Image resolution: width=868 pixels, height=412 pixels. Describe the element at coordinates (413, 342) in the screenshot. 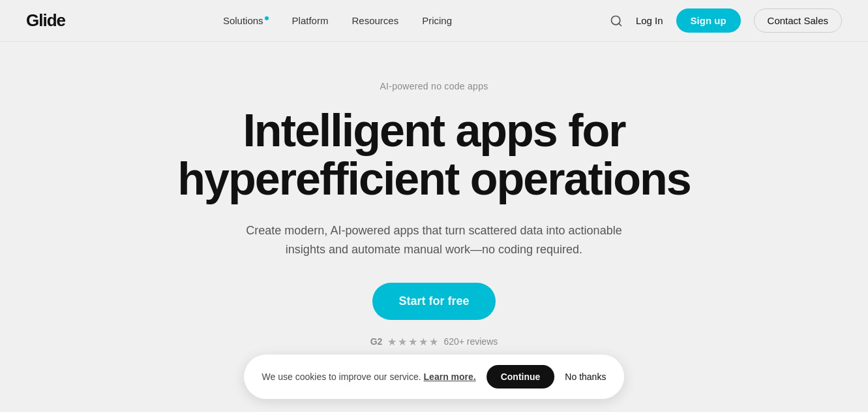

I see `star-rating: ★ ★ ★ ★ ★` at that location.